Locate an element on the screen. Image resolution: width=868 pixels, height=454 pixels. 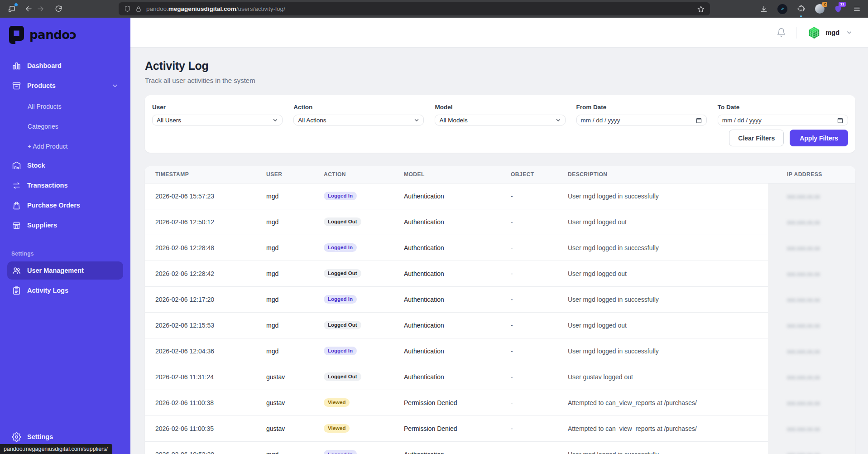
transfer-arrows-icon is located at coordinates (16, 186).